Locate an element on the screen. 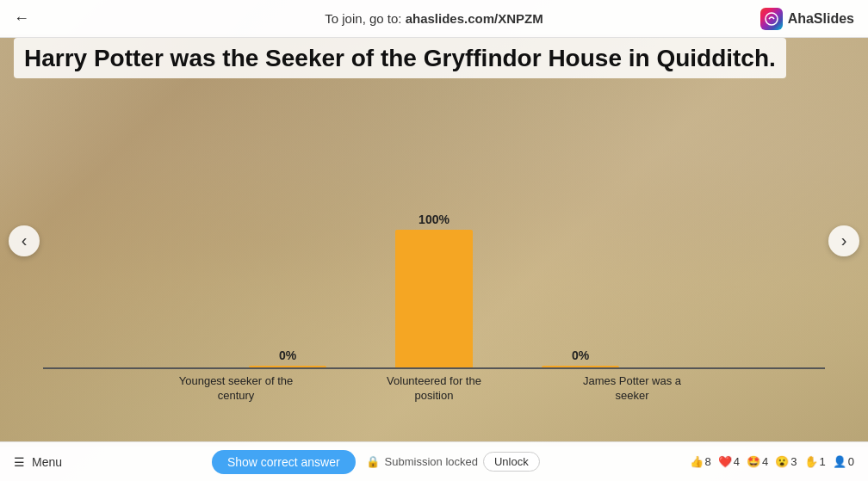 This screenshot has width=868, height=481. reaction-starstruck: 🤩 4 is located at coordinates (758, 461).